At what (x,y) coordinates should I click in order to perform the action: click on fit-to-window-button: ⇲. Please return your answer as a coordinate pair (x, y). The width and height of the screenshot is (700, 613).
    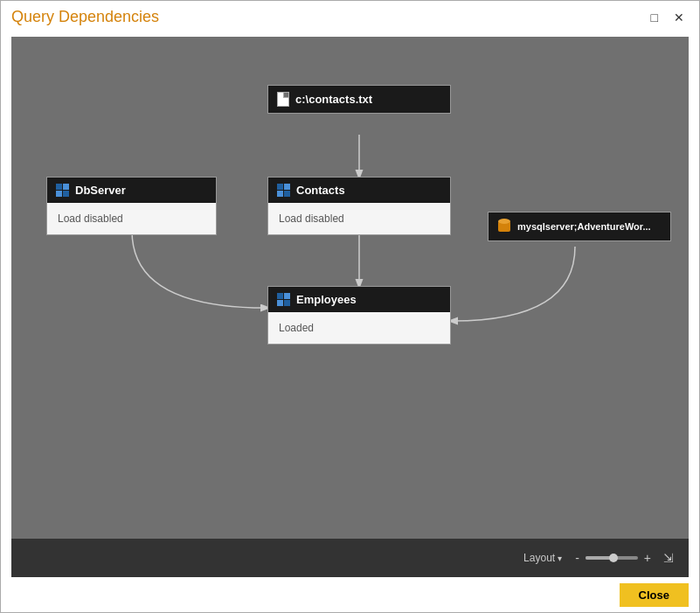
    Looking at the image, I should click on (669, 558).